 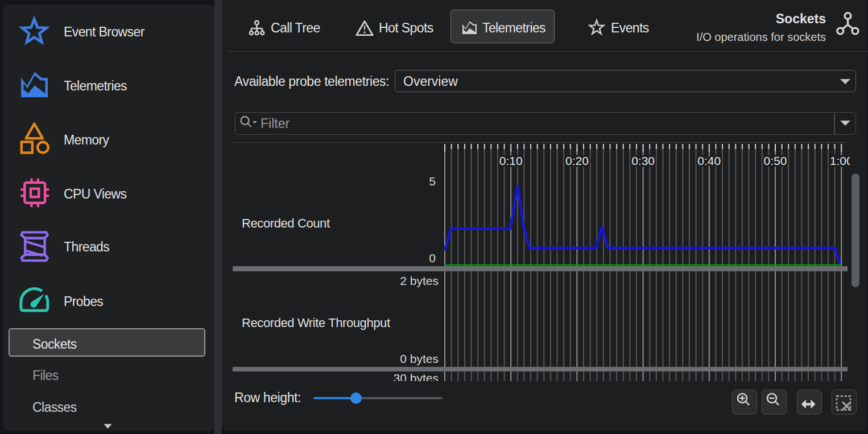 What do you see at coordinates (577, 160) in the screenshot?
I see `svg-text: 0:20` at bounding box center [577, 160].